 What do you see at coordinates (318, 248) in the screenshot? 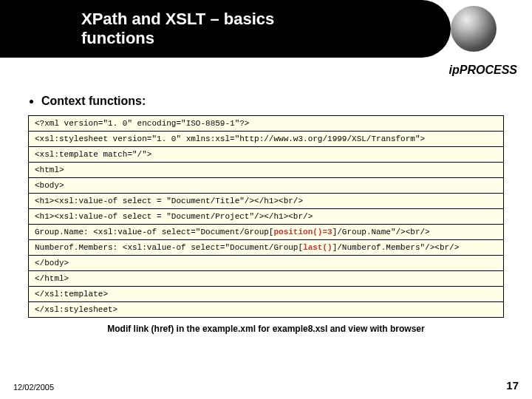
I see `highlight: last()` at bounding box center [318, 248].